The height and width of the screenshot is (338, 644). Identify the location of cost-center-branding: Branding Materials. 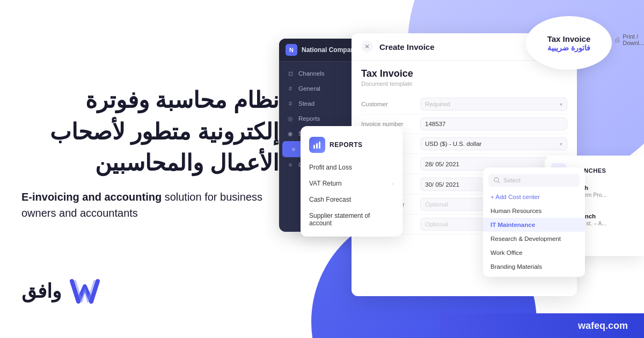
(534, 267).